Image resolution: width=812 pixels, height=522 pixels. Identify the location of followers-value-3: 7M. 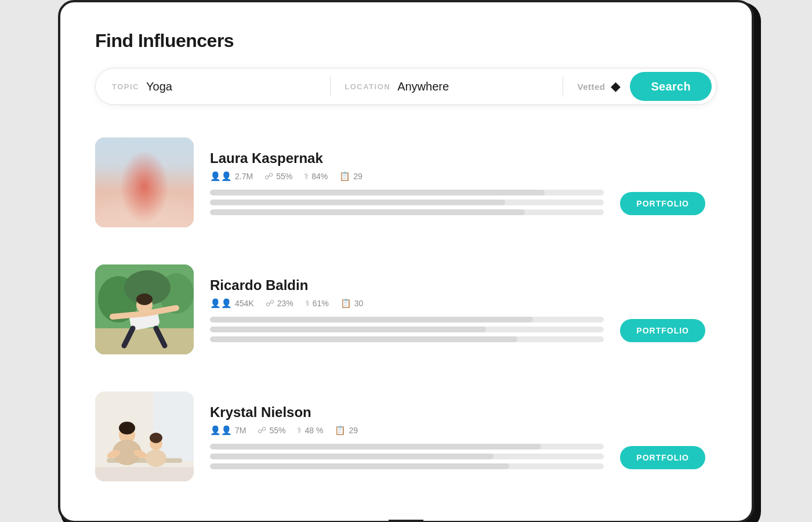
(240, 430).